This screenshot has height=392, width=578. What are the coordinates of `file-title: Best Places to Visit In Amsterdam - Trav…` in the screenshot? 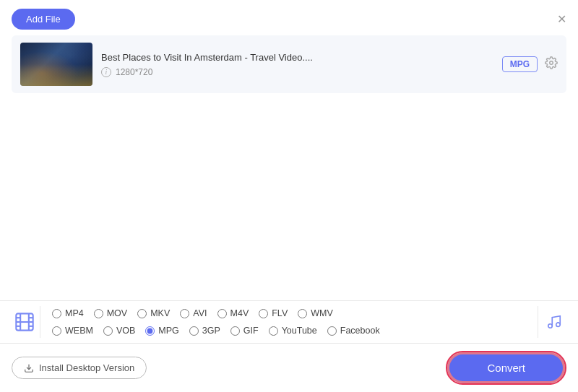 It's located at (298, 58).